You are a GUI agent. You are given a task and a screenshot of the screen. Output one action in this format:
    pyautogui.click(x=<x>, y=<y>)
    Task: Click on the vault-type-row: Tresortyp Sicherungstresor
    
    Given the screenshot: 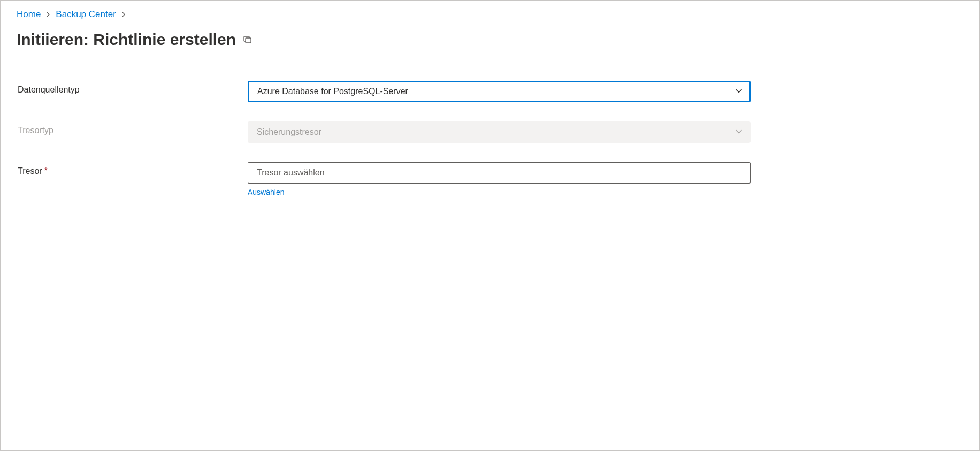 What is the action you would take?
    pyautogui.click(x=491, y=132)
    